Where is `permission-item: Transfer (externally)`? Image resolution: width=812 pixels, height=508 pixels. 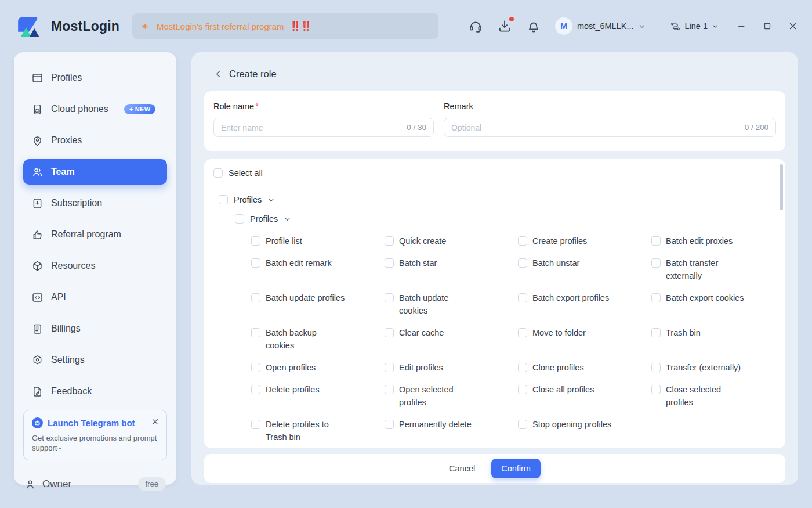 permission-item: Transfer (externally) is located at coordinates (718, 368).